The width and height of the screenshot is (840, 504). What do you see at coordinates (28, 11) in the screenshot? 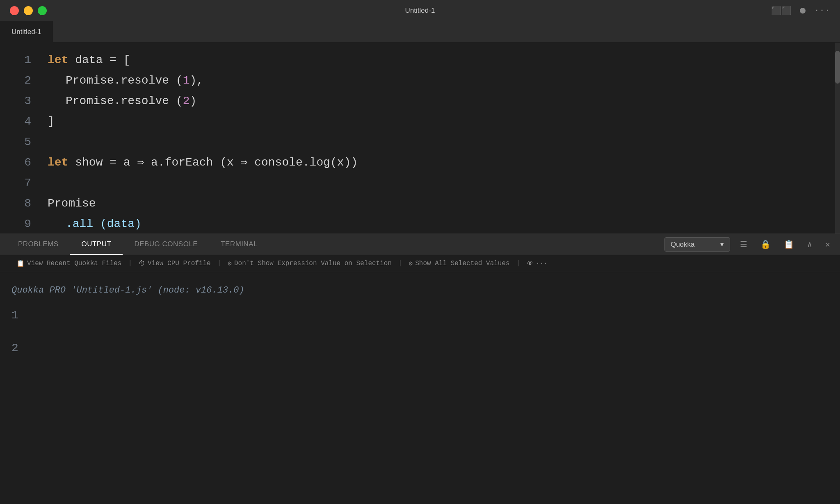
I see `window-controls` at bounding box center [28, 11].